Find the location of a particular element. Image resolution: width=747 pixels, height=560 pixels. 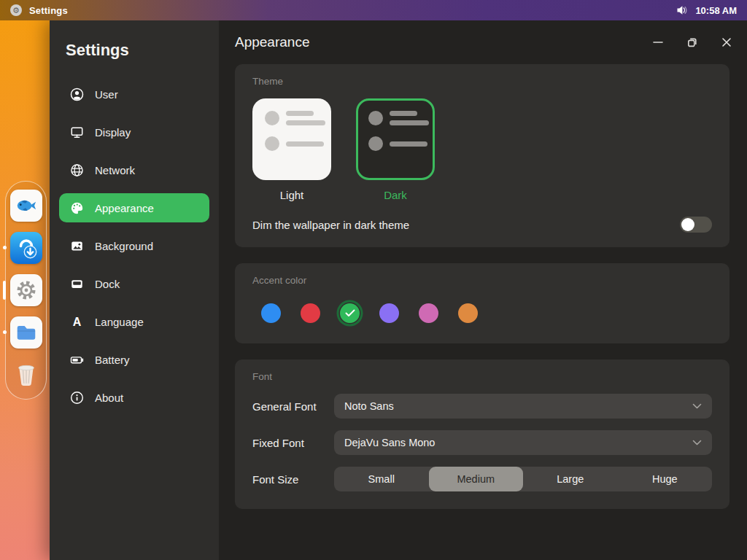

dock-icon is located at coordinates (77, 284).